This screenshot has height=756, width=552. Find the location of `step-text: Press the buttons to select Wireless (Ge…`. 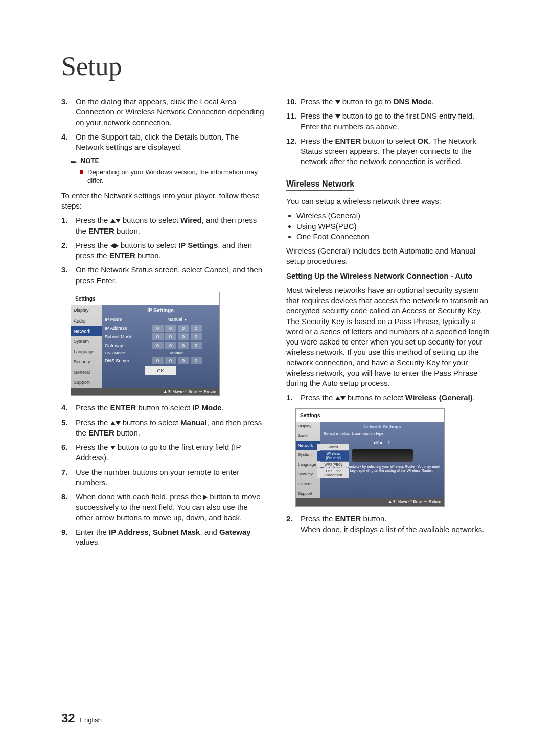

step-text: Press the buttons to select Wireless (Ge… is located at coordinates (396, 398).